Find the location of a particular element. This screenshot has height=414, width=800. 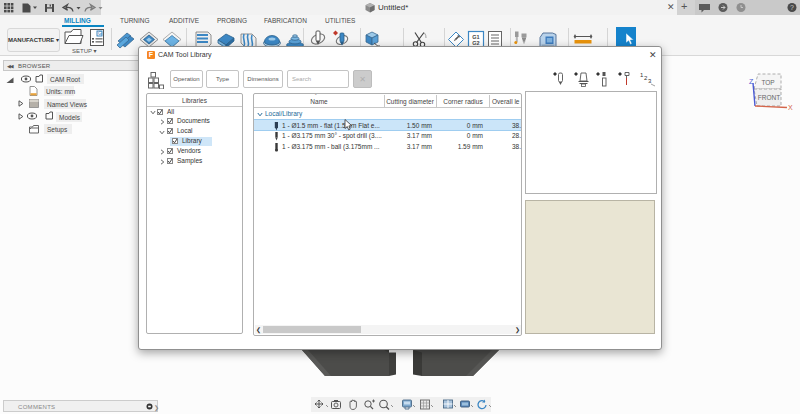

svg-text: G is located at coordinates (100, 33).